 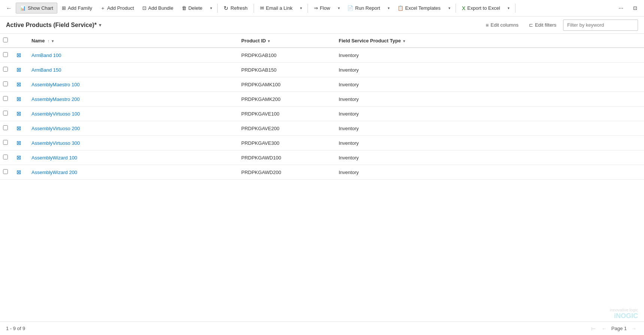 I want to click on back-icon: ←, so click(x=9, y=8).